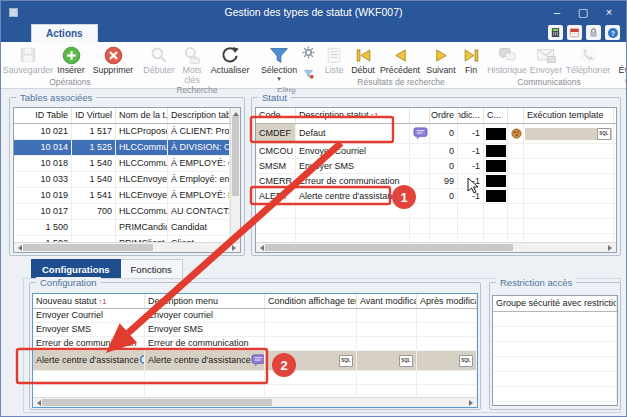  Describe the element at coordinates (387, 316) in the screenshot. I see `cell-avant-modification` at that location.